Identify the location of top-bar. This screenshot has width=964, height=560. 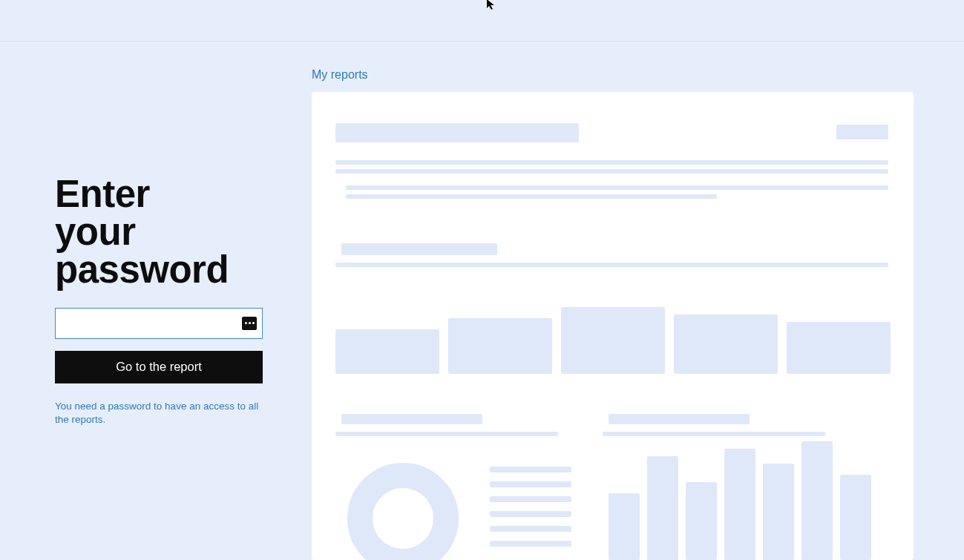
(482, 21).